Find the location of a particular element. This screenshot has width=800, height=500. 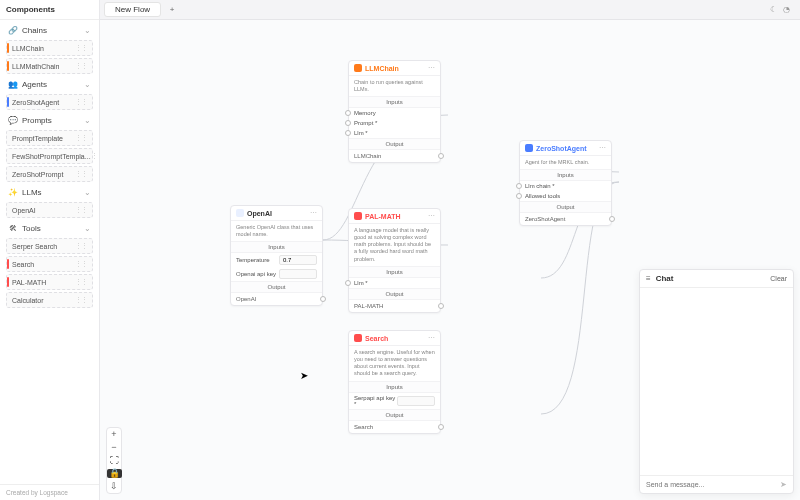

field-serpapi-key: Serpapi api key * is located at coordinates (394, 401).